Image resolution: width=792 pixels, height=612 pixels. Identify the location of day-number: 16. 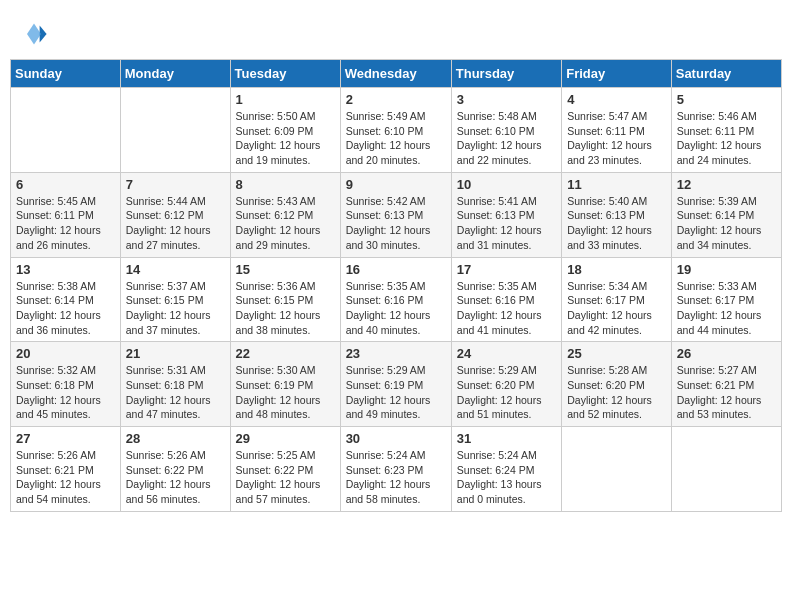
(396, 270).